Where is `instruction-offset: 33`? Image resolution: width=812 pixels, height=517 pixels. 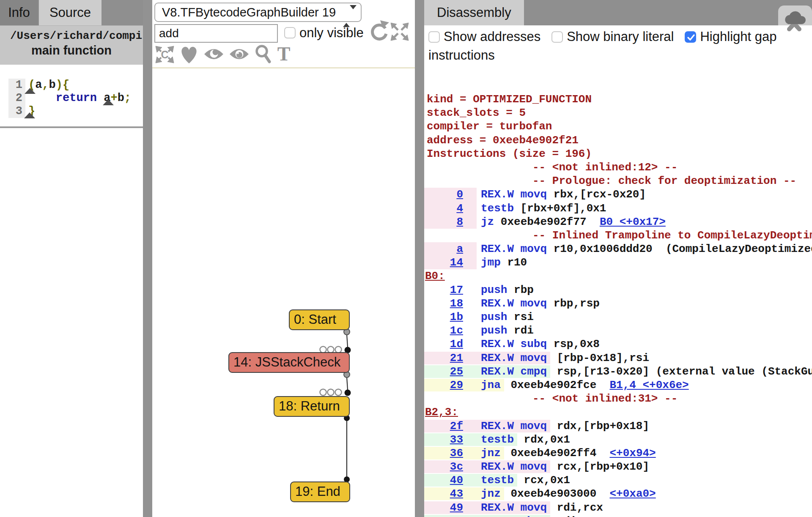
instruction-offset: 33 is located at coordinates (457, 440).